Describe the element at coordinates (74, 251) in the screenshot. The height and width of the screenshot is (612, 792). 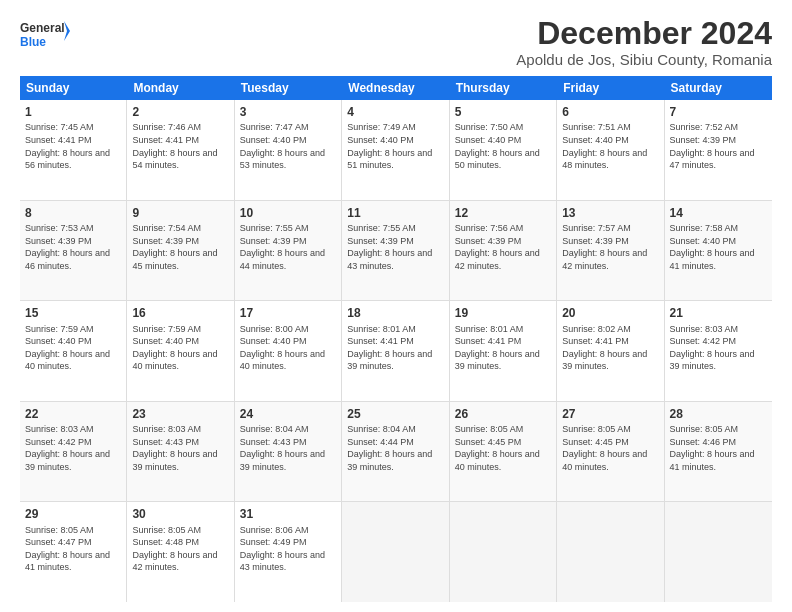
I see `day-cell-8: 8Sunrise: 7:53 AMSunset: 4:39 PMDaylight…` at that location.